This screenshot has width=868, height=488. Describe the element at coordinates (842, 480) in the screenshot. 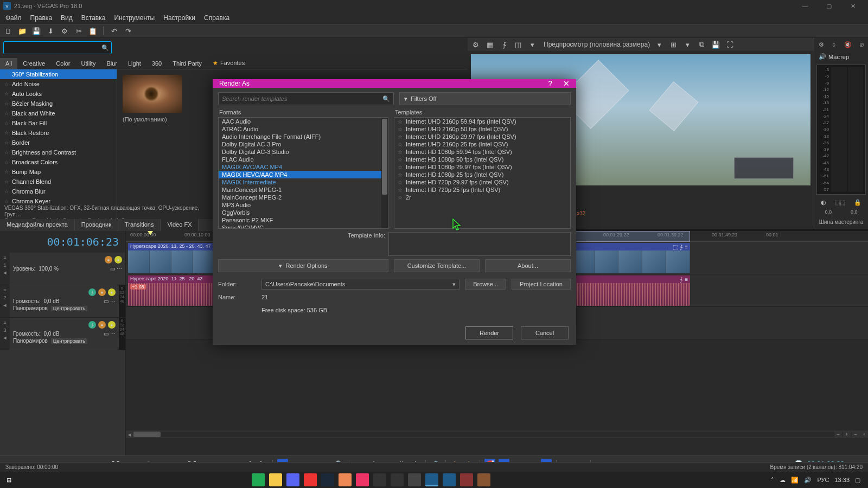

I see `tray-time: 13:33` at that location.